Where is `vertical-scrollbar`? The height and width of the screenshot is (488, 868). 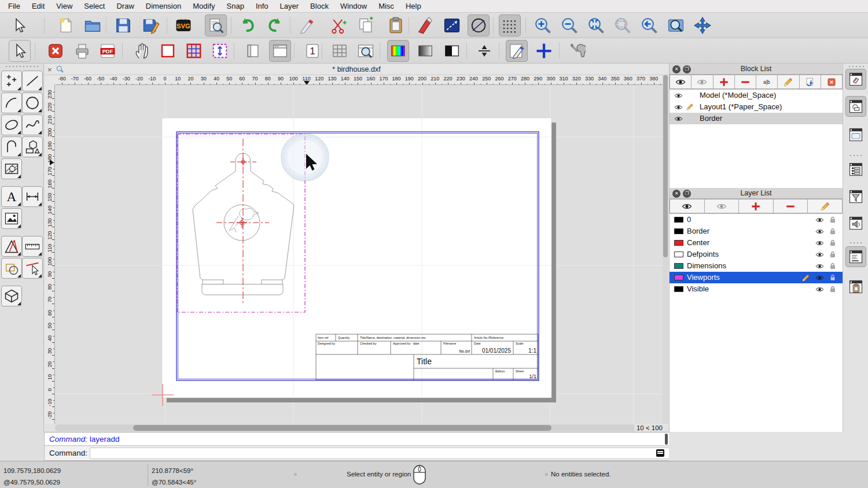
vertical-scrollbar is located at coordinates (665, 250).